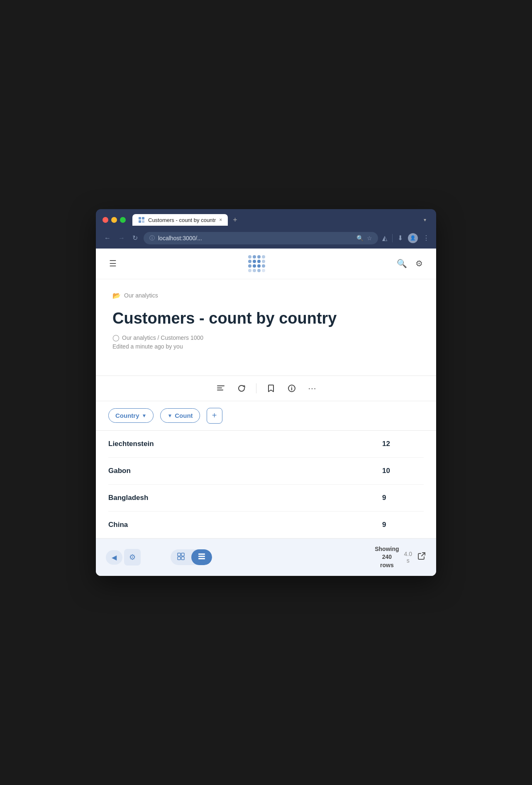 This screenshot has height=785, width=532. I want to click on browser-actions: ◭ ⬇ 👤 ⋮, so click(406, 238).